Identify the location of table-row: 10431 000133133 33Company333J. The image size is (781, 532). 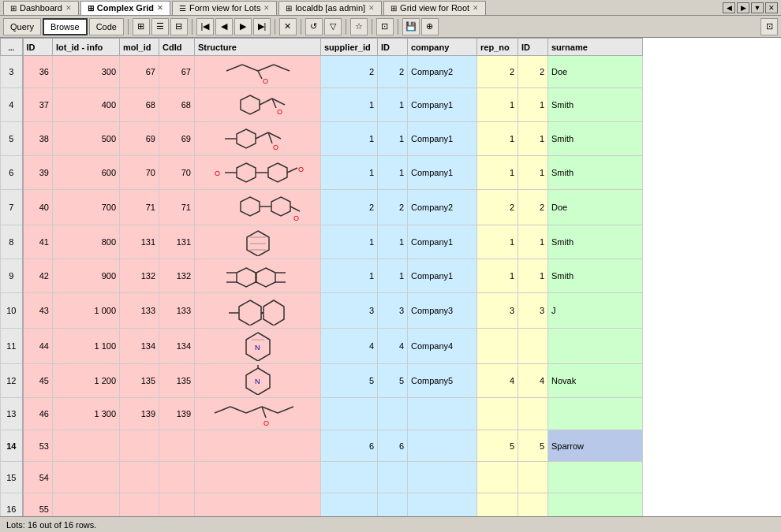
(322, 311).